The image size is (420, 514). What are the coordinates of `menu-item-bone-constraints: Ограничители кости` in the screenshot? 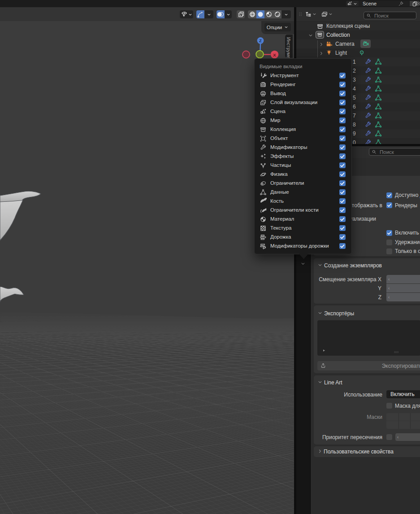 It's located at (303, 210).